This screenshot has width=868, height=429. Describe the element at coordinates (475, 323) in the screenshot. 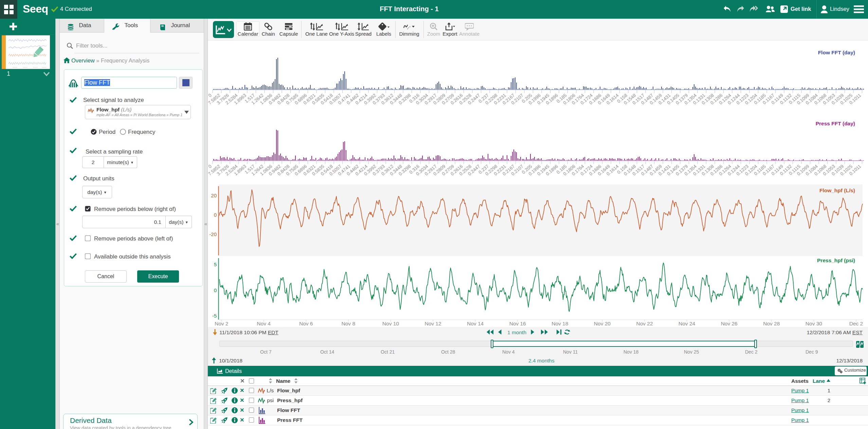

I see `svg-text: Nov 14` at that location.